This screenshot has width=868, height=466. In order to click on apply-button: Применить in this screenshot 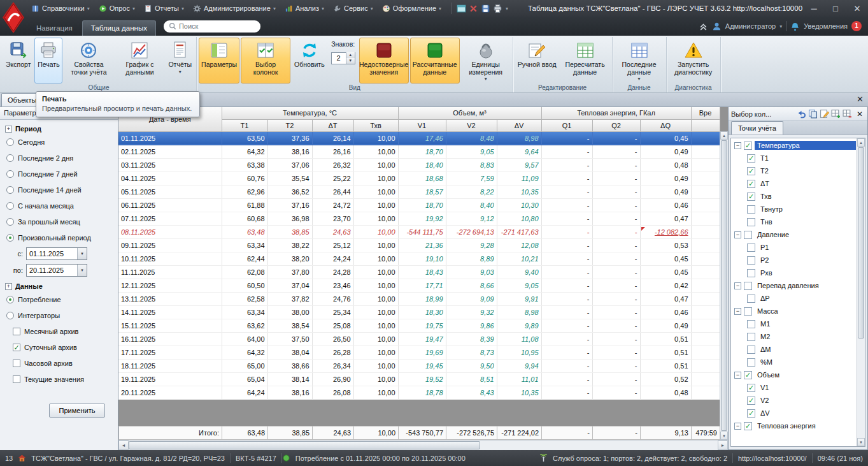, I will do `click(77, 411)`.